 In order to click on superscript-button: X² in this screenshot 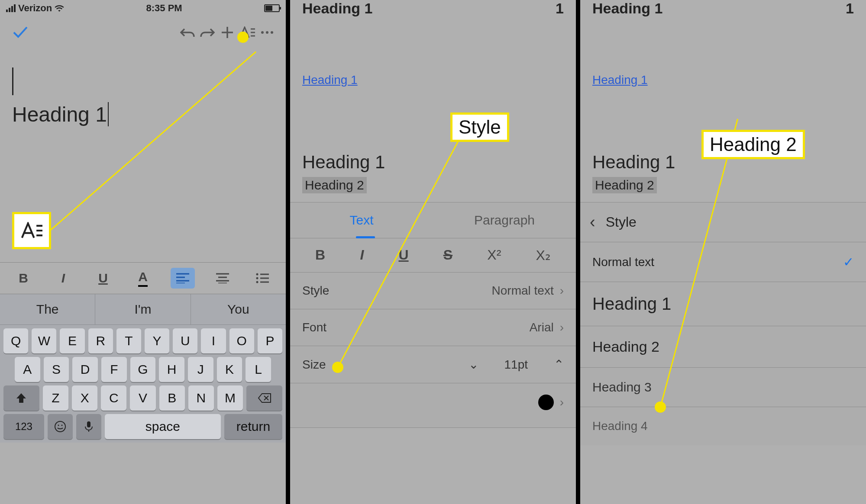, I will do `click(494, 255)`.